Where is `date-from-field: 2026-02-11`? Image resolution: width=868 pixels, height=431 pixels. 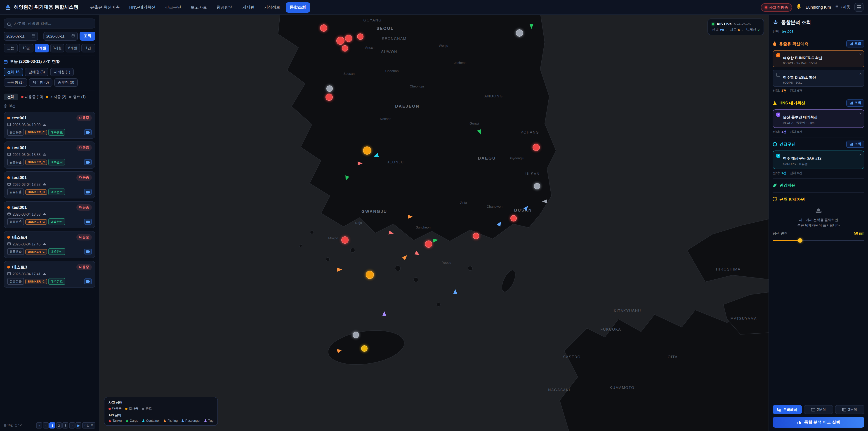 date-from-field: 2026-02-11 is located at coordinates (21, 36).